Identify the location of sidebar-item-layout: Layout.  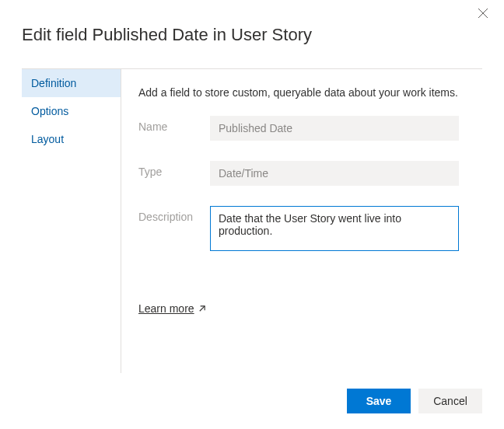
(72, 139).